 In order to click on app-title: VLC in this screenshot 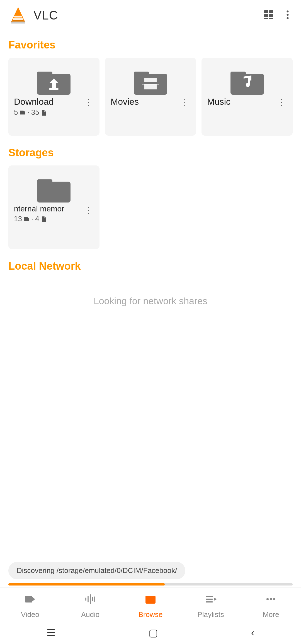, I will do `click(46, 15)`.